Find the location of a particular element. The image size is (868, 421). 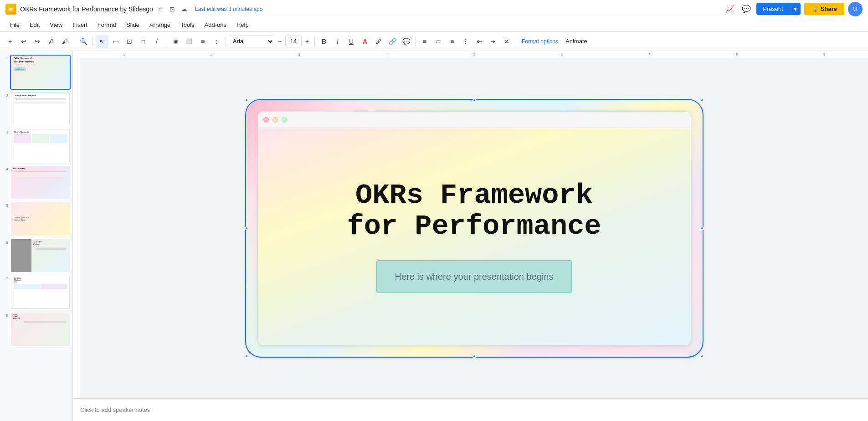

handle-tr is located at coordinates (702, 100).